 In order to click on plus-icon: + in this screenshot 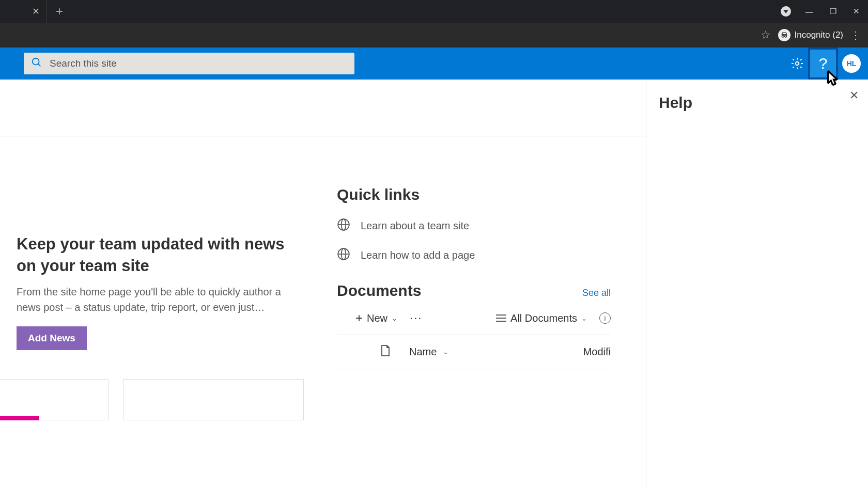, I will do `click(359, 318)`.